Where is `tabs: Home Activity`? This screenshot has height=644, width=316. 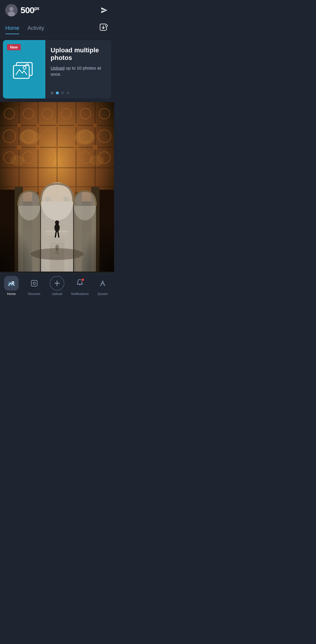
tabs: Home Activity is located at coordinates (25, 30).